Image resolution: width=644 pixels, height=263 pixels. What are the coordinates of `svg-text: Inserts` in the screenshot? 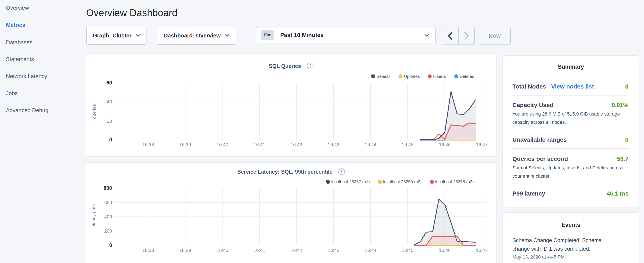 It's located at (440, 77).